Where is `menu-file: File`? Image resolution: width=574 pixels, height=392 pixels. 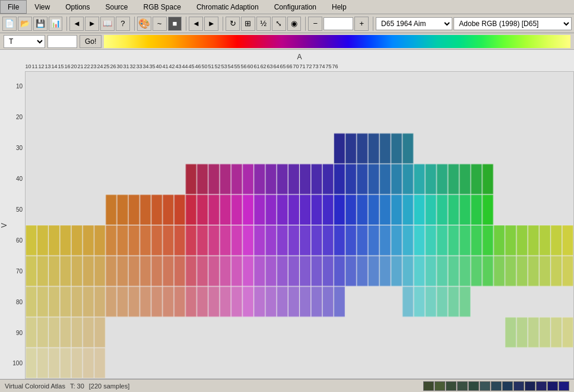
menu-file: File is located at coordinates (13, 7).